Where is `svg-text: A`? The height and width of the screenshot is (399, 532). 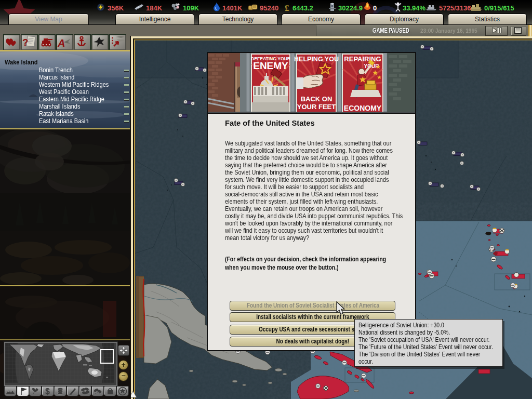
svg-text: A is located at coordinates (61, 43).